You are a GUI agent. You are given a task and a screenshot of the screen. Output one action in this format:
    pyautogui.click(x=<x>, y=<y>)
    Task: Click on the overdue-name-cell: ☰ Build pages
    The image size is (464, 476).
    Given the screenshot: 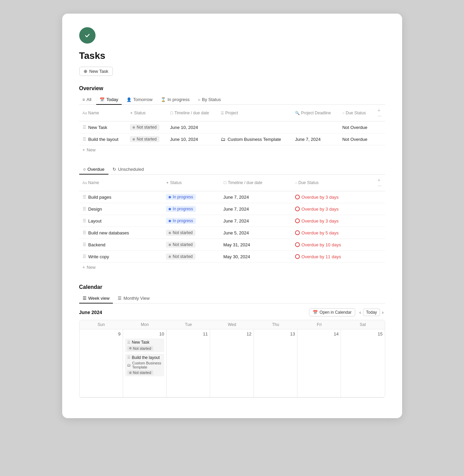 What is the action you would take?
    pyautogui.click(x=121, y=197)
    